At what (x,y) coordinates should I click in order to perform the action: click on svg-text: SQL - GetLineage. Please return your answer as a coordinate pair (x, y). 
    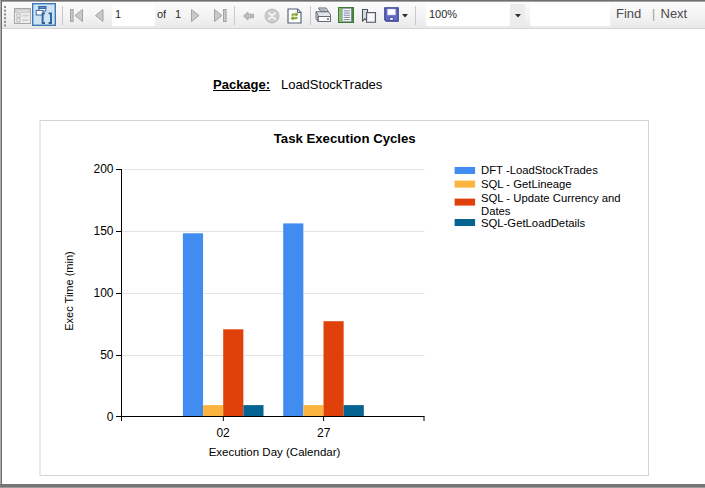
    Looking at the image, I should click on (526, 184).